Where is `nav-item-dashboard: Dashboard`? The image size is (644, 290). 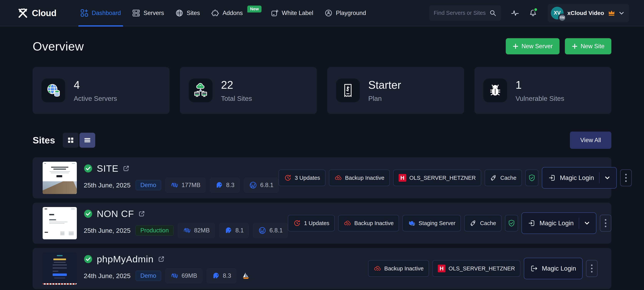 nav-item-dashboard: Dashboard is located at coordinates (101, 13).